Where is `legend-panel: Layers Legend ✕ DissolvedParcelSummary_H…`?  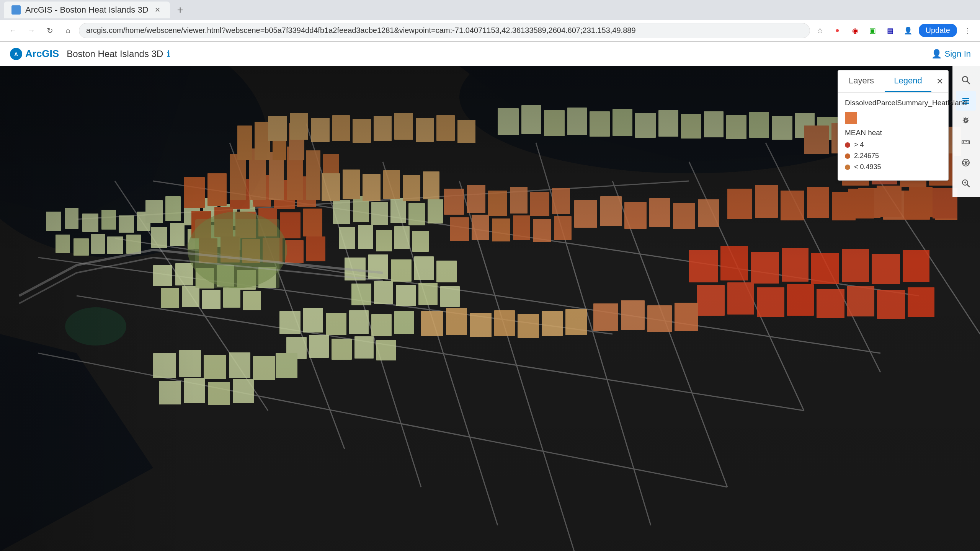 legend-panel: Layers Legend ✕ DissolvedParcelSummary_H… is located at coordinates (893, 126).